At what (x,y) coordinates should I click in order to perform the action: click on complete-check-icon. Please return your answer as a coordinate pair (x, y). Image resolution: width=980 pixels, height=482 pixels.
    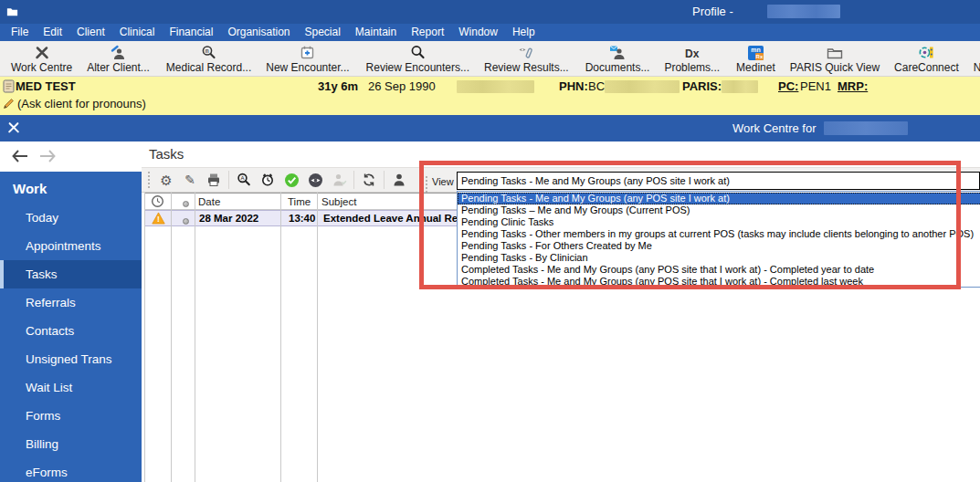
    Looking at the image, I should click on (291, 180).